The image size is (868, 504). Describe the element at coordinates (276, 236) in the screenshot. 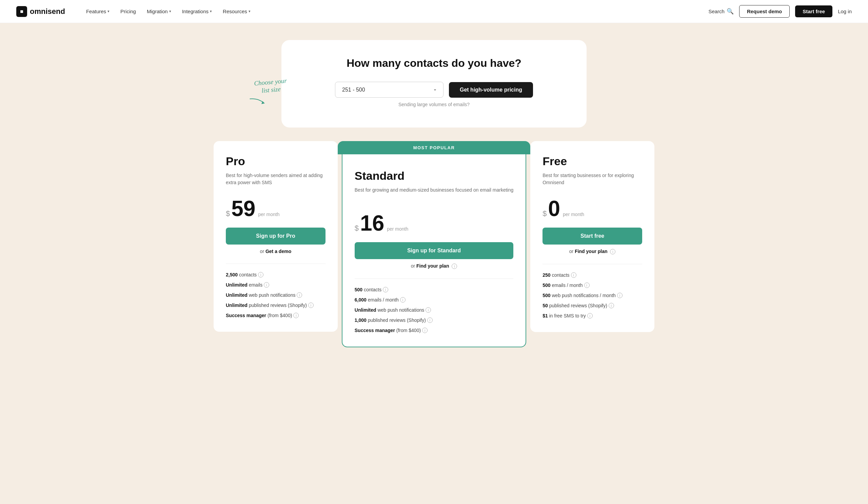

I see `plan-card-pro: Pro Best for high-volume senders aimed a…` at that location.